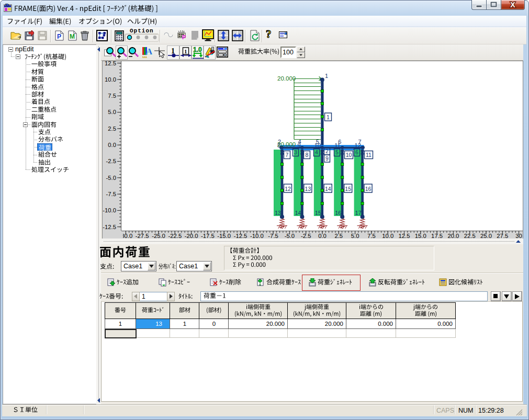 Image resolution: width=529 pixels, height=420 pixels. What do you see at coordinates (486, 236) in the screenshot?
I see `svg-text: 25.0` at bounding box center [486, 236].